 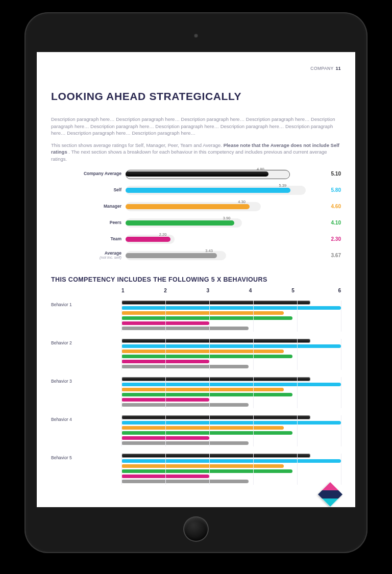 I want to click on summary-row: Company Average4.805.10, so click(x=196, y=174).